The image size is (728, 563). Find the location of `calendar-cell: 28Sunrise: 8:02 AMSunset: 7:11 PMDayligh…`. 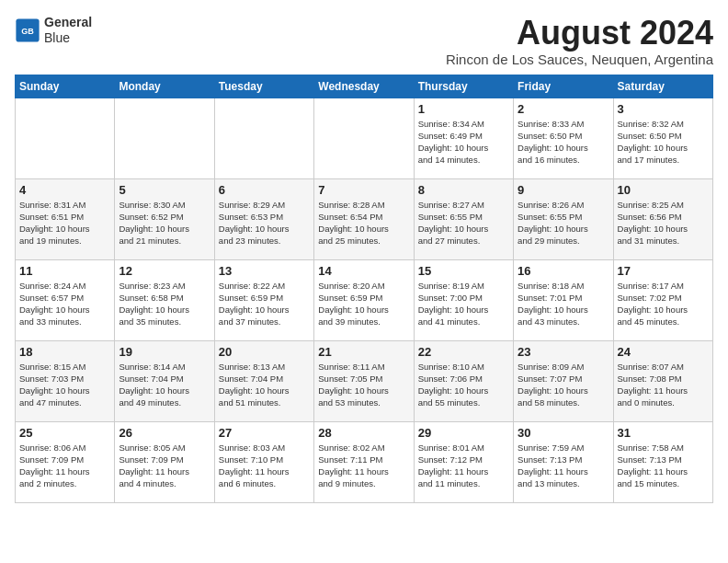

calendar-cell: 28Sunrise: 8:02 AMSunset: 7:11 PMDayligh… is located at coordinates (364, 462).